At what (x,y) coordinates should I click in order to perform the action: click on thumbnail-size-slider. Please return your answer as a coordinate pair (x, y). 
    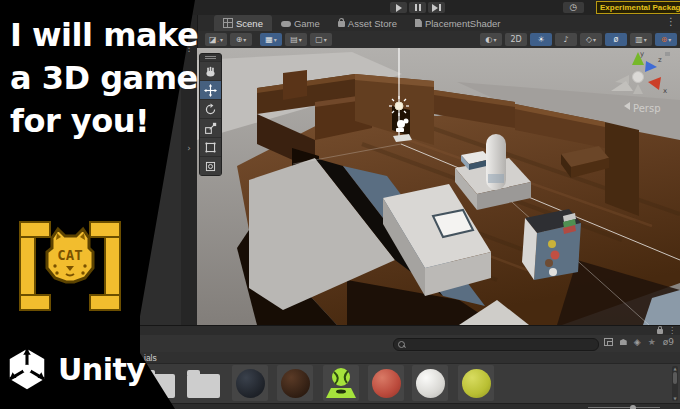
    Looking at the image, I should click on (624, 408).